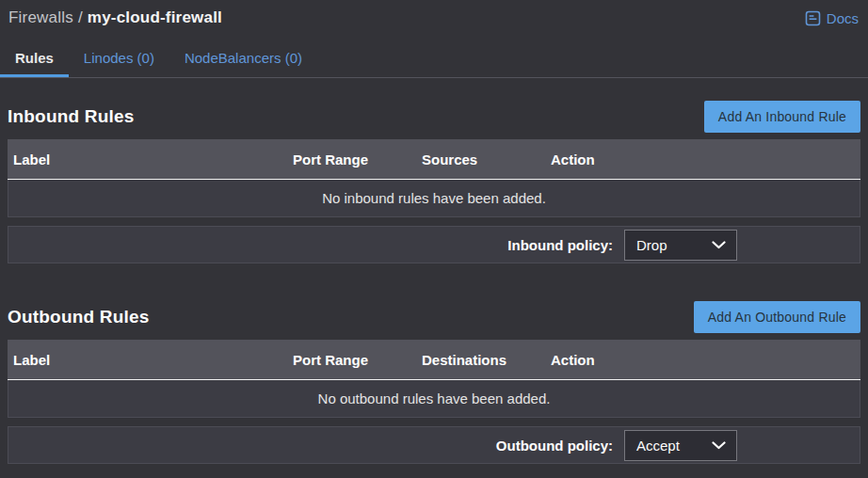 The height and width of the screenshot is (478, 868). What do you see at coordinates (434, 160) in the screenshot?
I see `inbound-table-header-row: Label Port Range Sources Action` at bounding box center [434, 160].